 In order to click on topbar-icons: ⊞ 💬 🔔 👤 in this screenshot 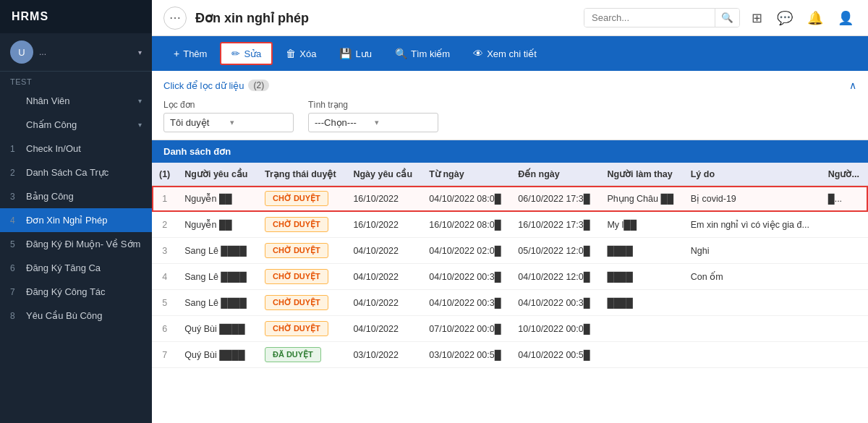, I will do `click(803, 18)`.